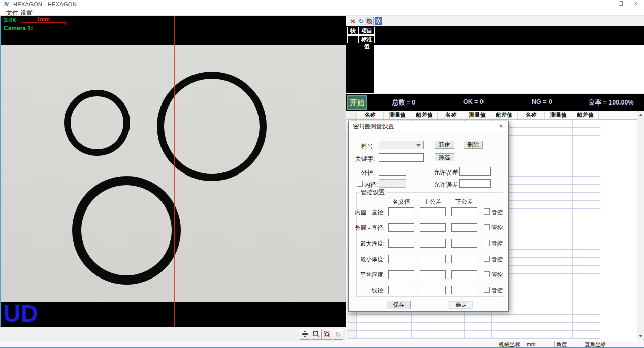 The image size is (644, 348). Describe the element at coordinates (464, 290) in the screenshot. I see `wire-dia-lower-input` at that location.